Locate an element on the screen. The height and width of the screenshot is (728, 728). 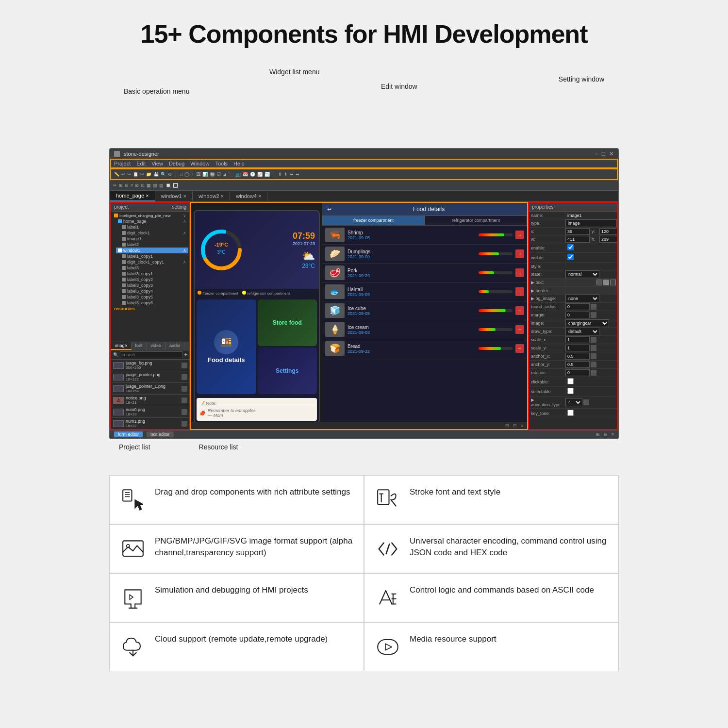
menu-tools: Tools is located at coordinates (221, 164).